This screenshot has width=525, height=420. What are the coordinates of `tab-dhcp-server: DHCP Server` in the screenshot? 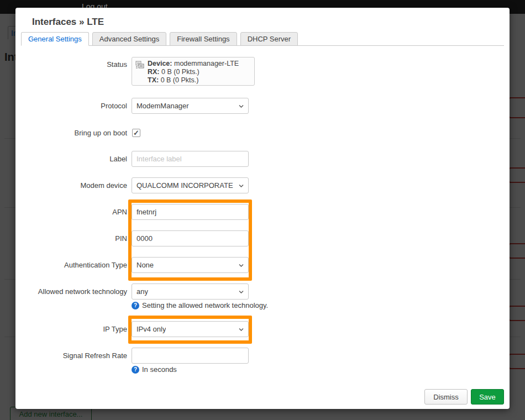 It's located at (270, 39).